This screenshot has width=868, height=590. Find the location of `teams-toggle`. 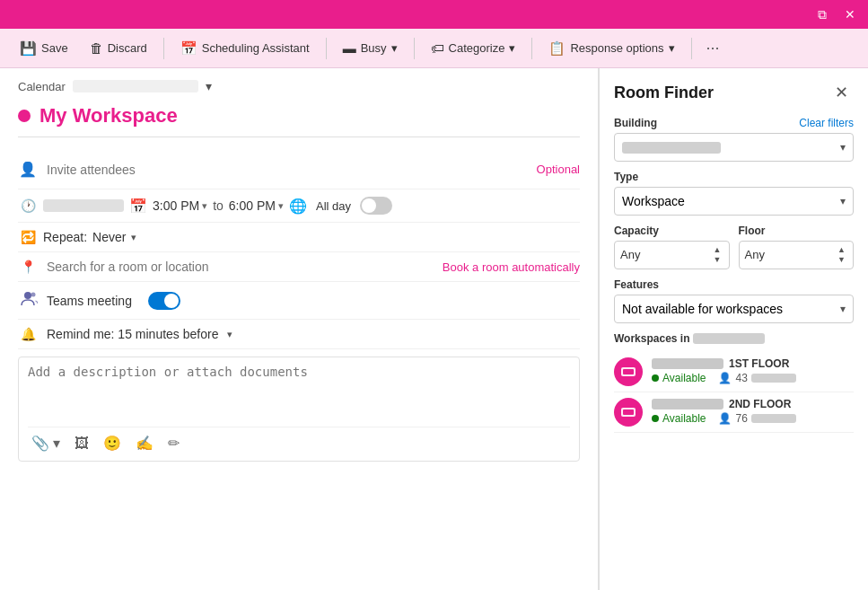

teams-toggle is located at coordinates (164, 301).